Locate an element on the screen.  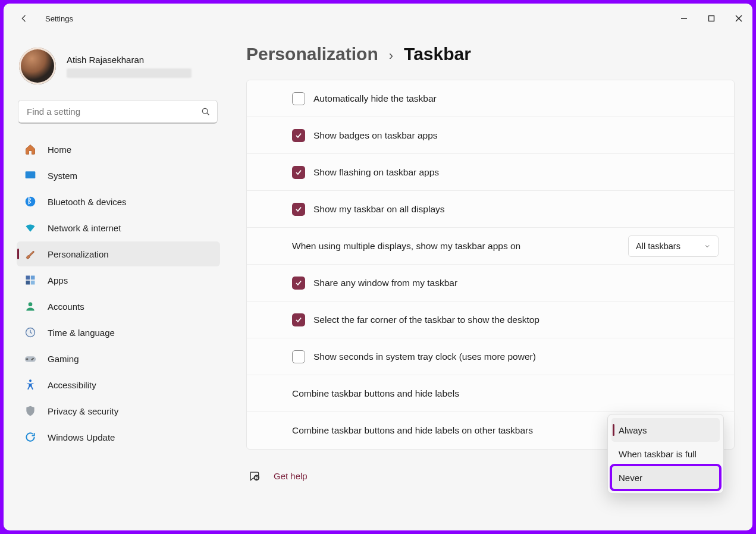
person-icon is located at coordinates (30, 306).